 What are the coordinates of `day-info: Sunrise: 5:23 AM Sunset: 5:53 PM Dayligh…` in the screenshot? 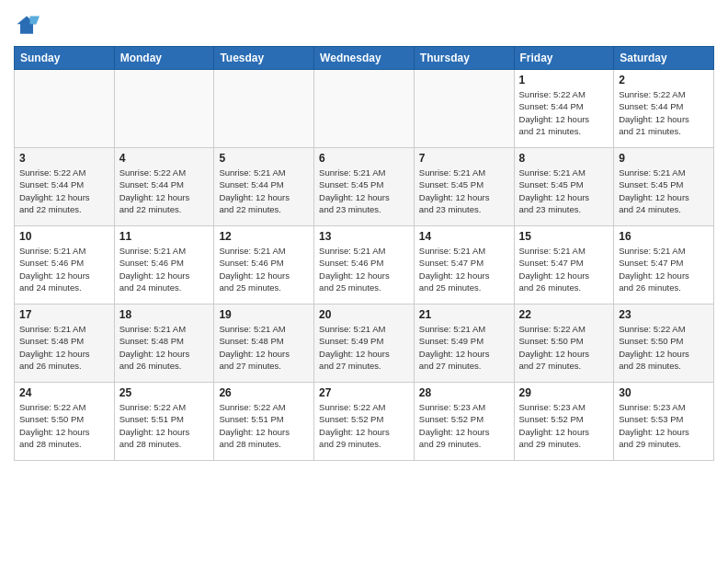 It's located at (664, 425).